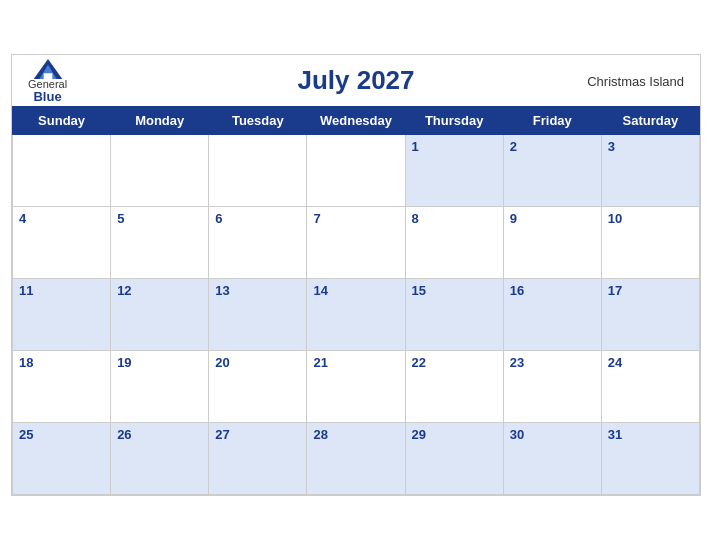 This screenshot has height=550, width=712. What do you see at coordinates (552, 121) in the screenshot?
I see `header-friday: Friday` at bounding box center [552, 121].